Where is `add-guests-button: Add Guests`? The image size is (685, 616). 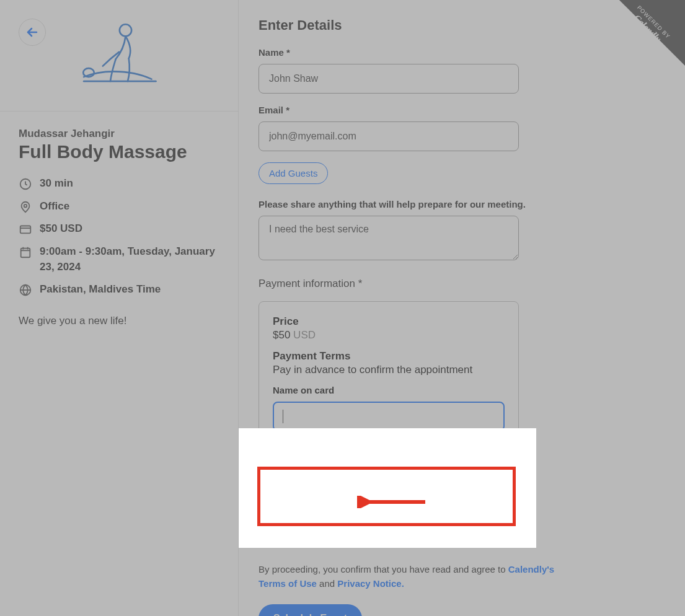
add-guests-button: Add Guests is located at coordinates (293, 174).